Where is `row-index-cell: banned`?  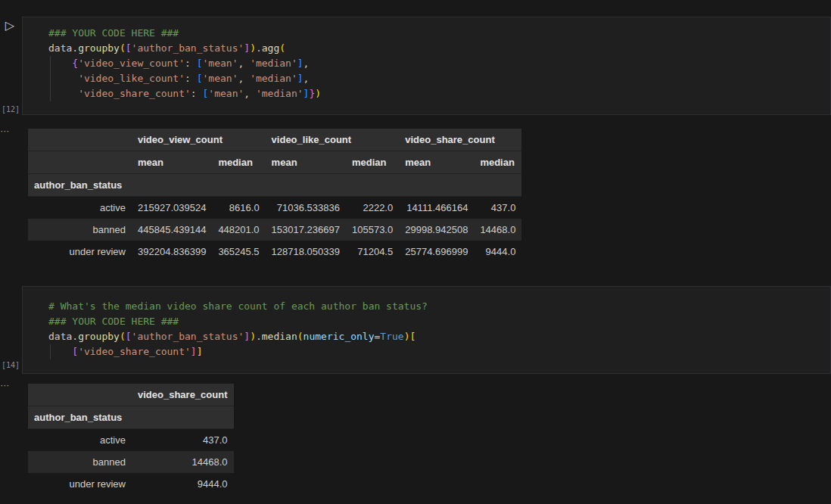 row-index-cell: banned is located at coordinates (80, 462).